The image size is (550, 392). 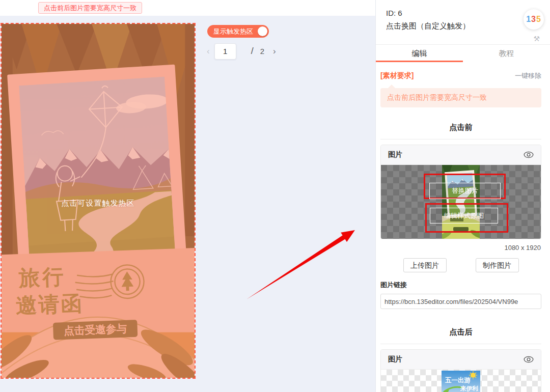 I want to click on image-dimensions: 1080 x 1920, so click(x=461, y=247).